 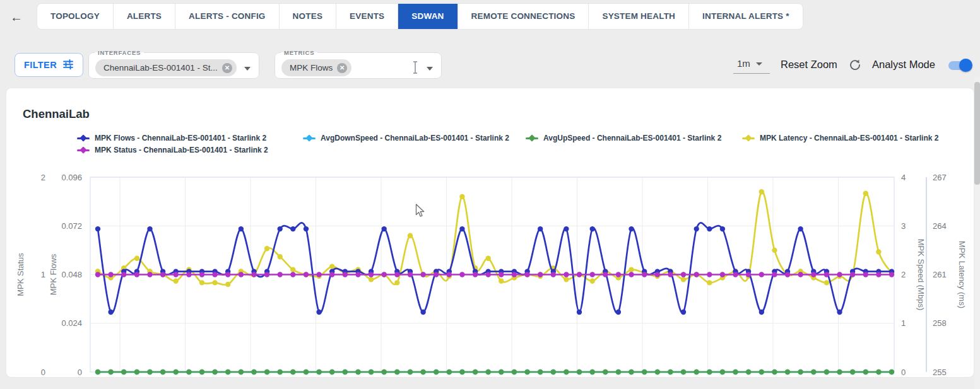 What do you see at coordinates (299, 53) in the screenshot?
I see `metrics-label: METRICS` at bounding box center [299, 53].